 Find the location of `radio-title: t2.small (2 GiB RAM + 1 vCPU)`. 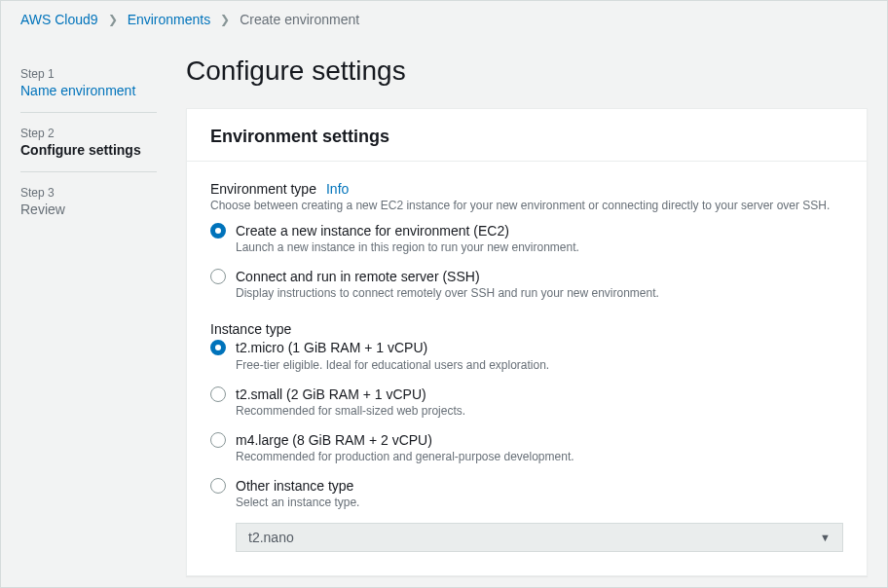

radio-title: t2.small (2 GiB RAM + 1 vCPU) is located at coordinates (539, 394).